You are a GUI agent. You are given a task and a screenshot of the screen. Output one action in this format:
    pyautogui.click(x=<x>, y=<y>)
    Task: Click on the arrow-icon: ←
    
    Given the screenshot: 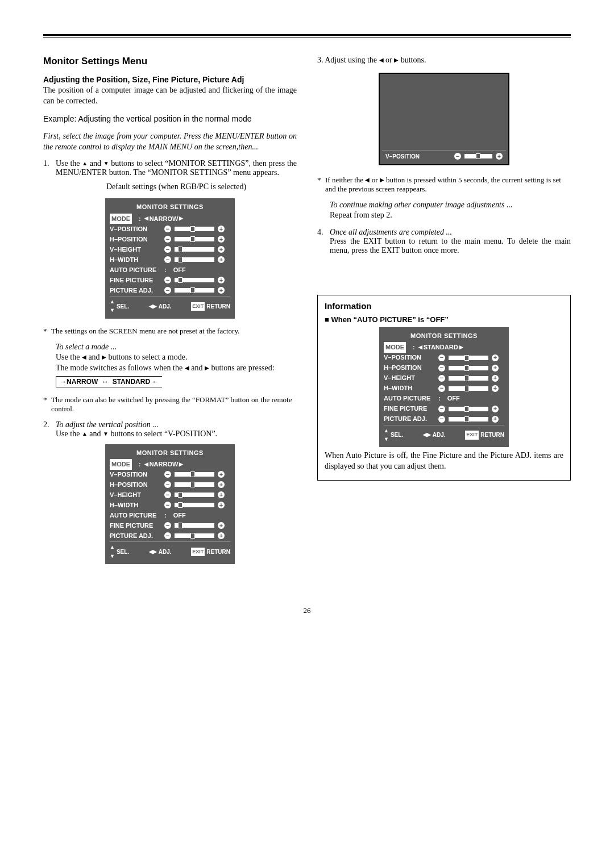 What is the action you would take?
    pyautogui.click(x=155, y=382)
    